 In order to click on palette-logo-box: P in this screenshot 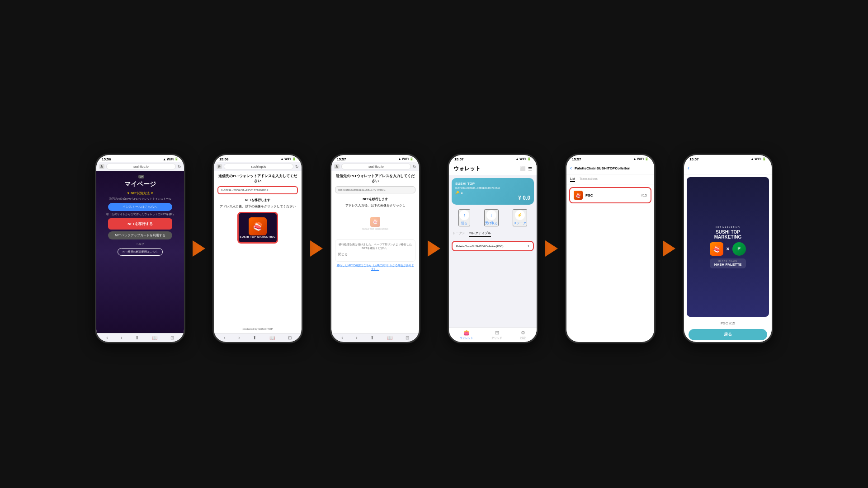, I will do `click(739, 249)`.